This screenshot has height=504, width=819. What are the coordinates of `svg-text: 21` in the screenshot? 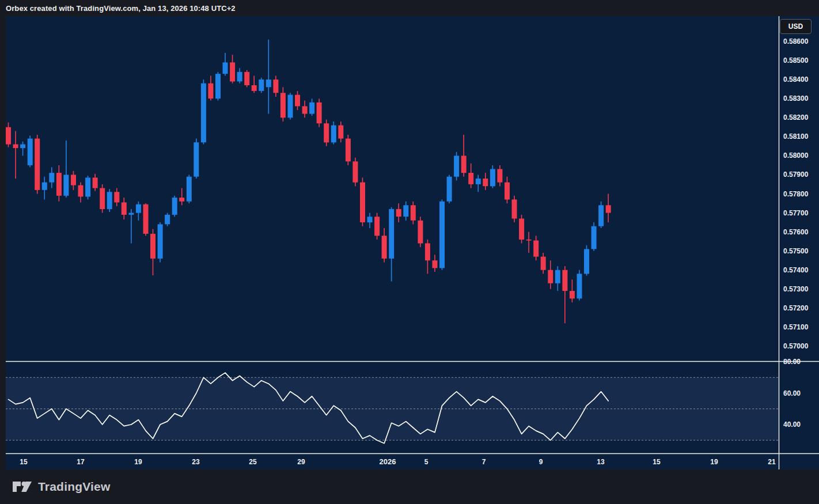 It's located at (772, 462).